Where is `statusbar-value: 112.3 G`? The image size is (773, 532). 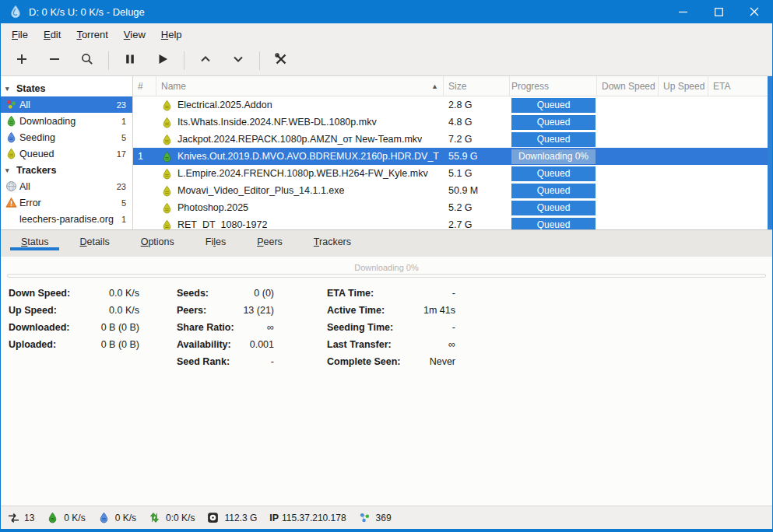
statusbar-value: 112.3 G is located at coordinates (241, 518).